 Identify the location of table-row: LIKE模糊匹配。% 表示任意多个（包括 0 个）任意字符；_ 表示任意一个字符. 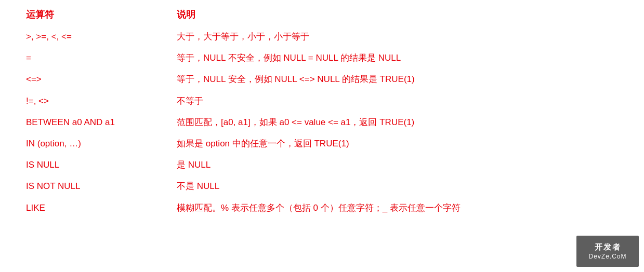
(322, 208).